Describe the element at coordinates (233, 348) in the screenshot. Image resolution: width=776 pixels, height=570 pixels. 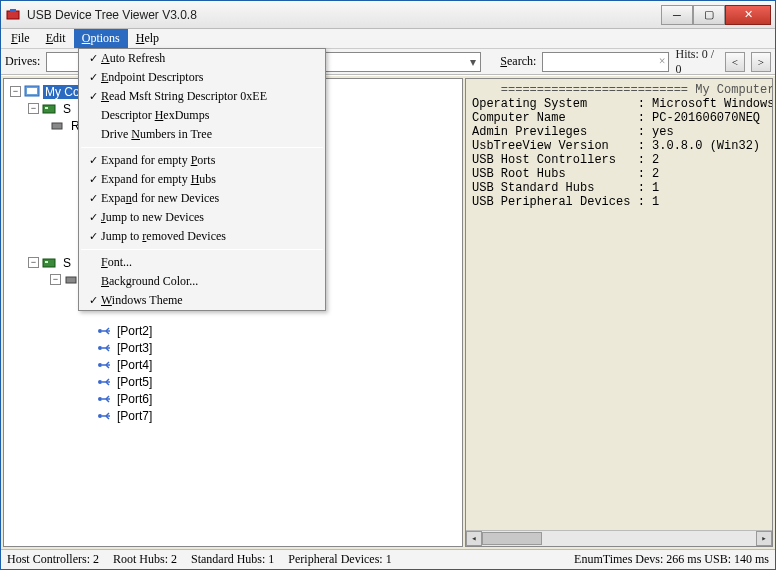
I see `tree-port: [Port3]` at that location.